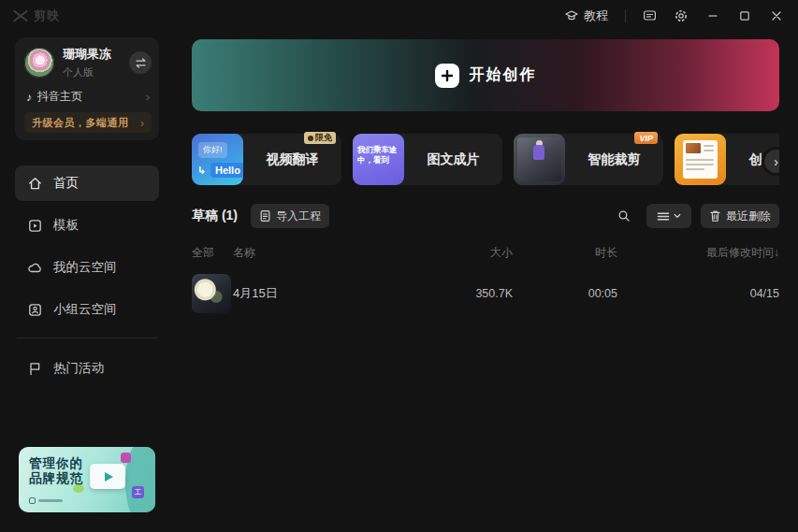 This screenshot has width=798, height=532. What do you see at coordinates (56, 464) in the screenshot?
I see `promo-line1: 管理你的` at bounding box center [56, 464].